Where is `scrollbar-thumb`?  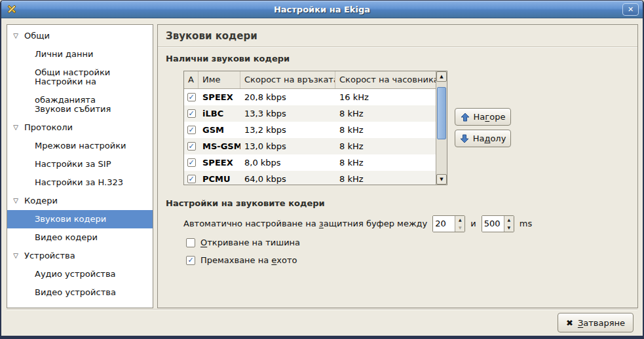 scrollbar-thumb is located at coordinates (442, 113).